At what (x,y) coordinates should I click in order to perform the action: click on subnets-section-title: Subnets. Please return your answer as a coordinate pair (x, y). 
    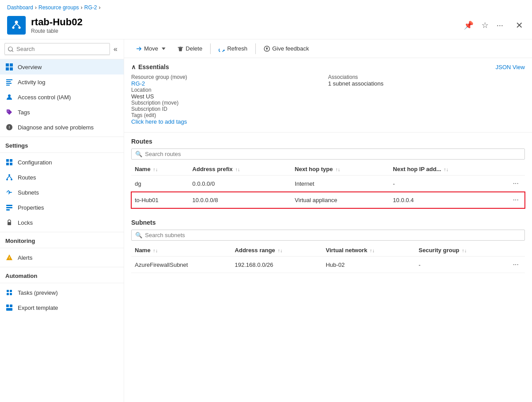
    Looking at the image, I should click on (328, 222).